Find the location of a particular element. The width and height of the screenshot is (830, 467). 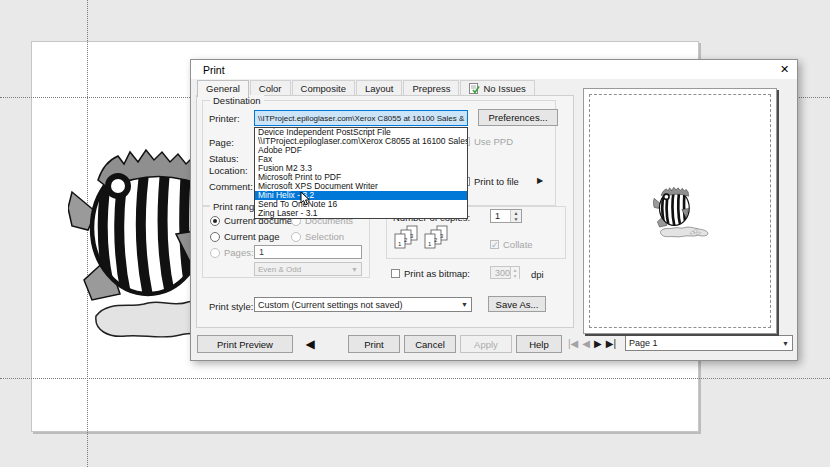

first-page-icon: |◀ is located at coordinates (573, 344).